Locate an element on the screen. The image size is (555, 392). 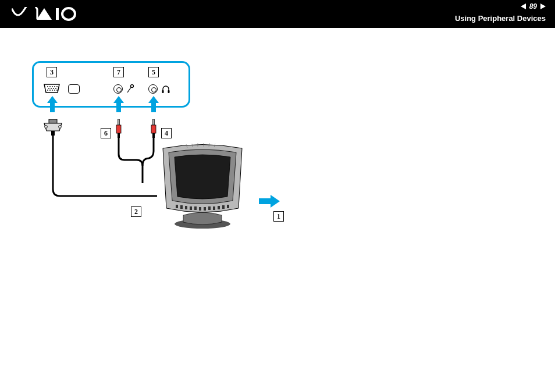
page-header: 89 Using Peripheral Devices is located at coordinates (278, 14).